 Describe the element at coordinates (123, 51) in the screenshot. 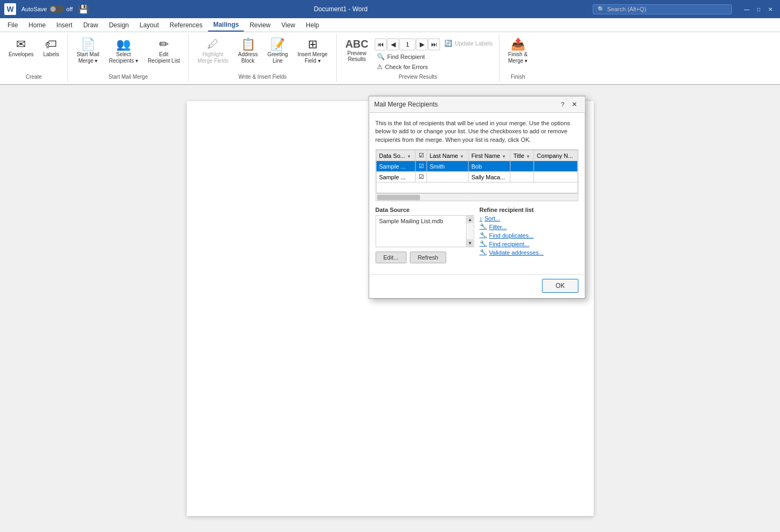

I see `select-recipients-button: 👥 SelectRecipients ▾` at that location.